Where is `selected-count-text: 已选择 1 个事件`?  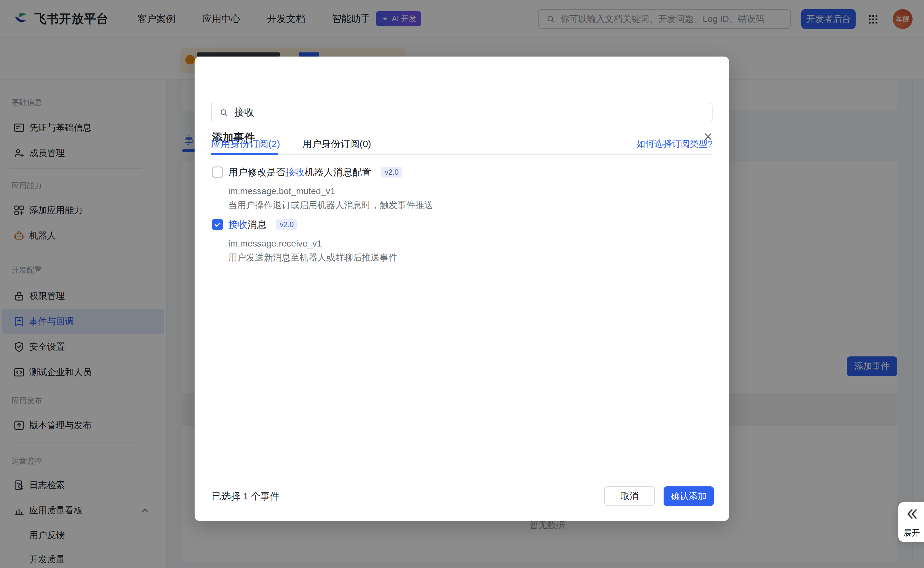 selected-count-text: 已选择 1 个事件 is located at coordinates (245, 496).